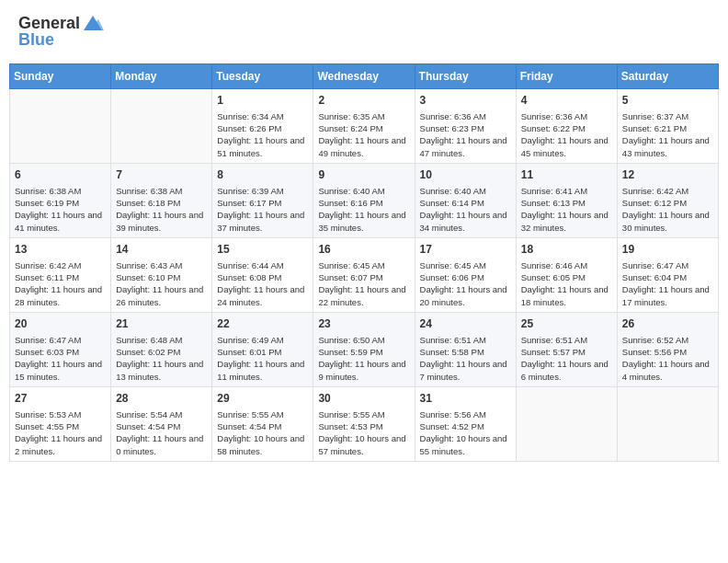 The height and width of the screenshot is (563, 728). I want to click on day-number: 2, so click(364, 101).